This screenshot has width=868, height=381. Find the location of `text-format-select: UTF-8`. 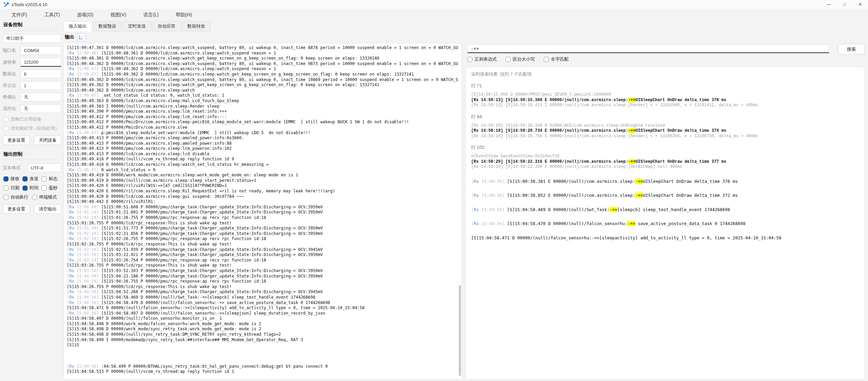

text-format-select: UTF-8 is located at coordinates (44, 168).